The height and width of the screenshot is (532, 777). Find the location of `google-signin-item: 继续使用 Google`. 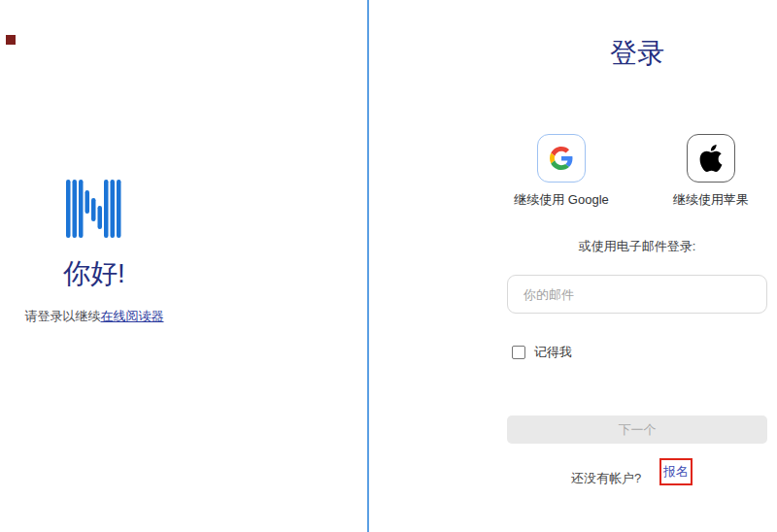

google-signin-item: 继续使用 Google is located at coordinates (561, 171).